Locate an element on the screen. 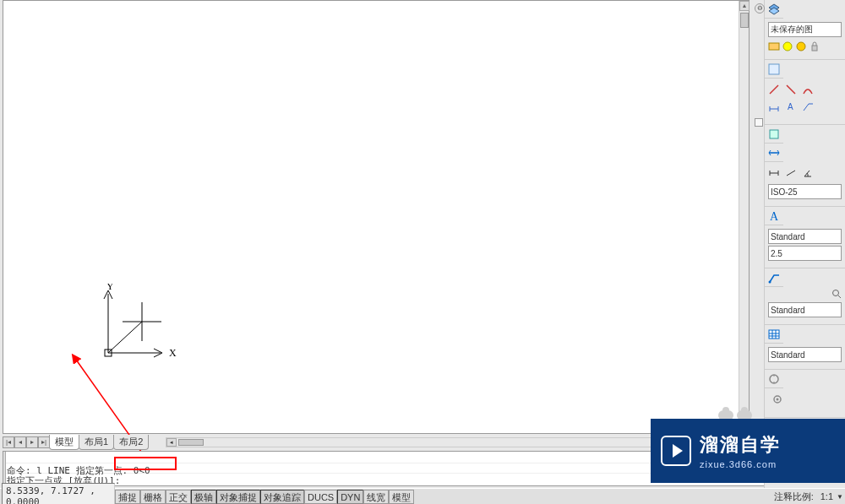  arc-tool-icon is located at coordinates (808, 90).